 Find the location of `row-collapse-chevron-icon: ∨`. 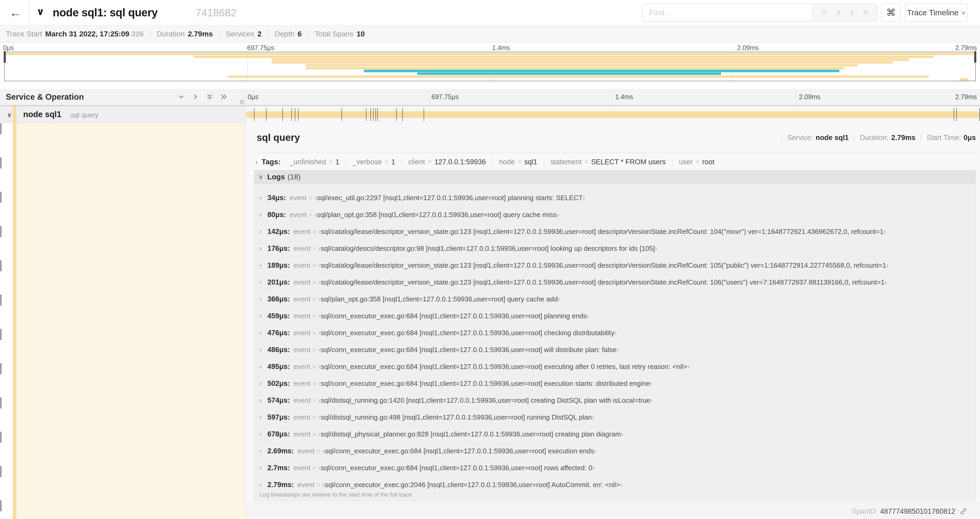

row-collapse-chevron-icon: ∨ is located at coordinates (9, 115).